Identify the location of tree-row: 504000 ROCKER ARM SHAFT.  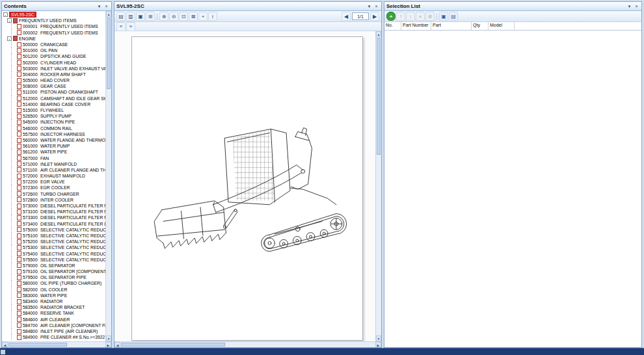
(53, 74).